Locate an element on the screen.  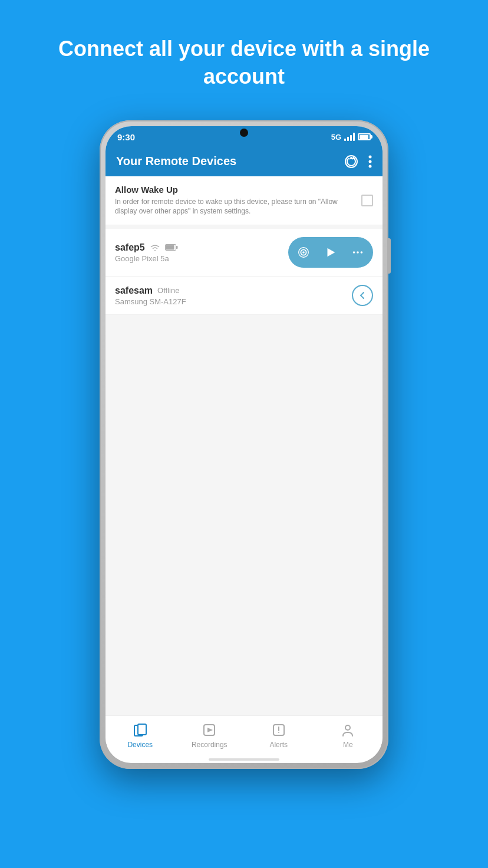
me-icon is located at coordinates (348, 730).